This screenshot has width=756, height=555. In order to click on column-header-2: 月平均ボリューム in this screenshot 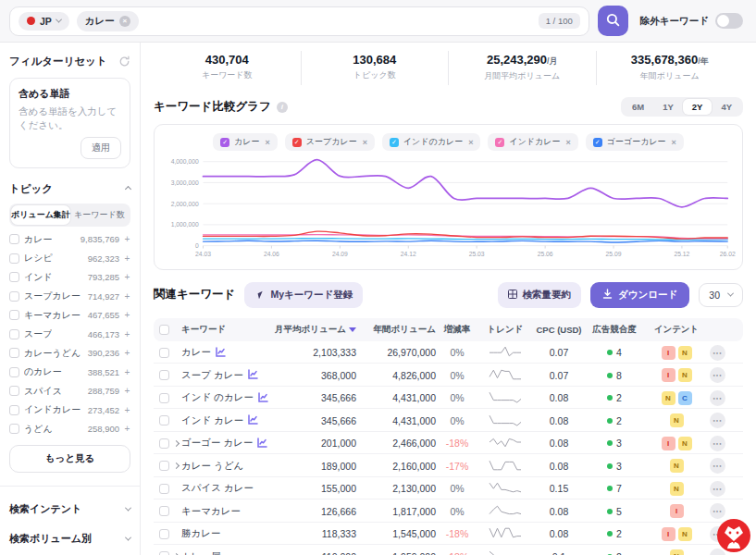, I will do `click(316, 329)`.